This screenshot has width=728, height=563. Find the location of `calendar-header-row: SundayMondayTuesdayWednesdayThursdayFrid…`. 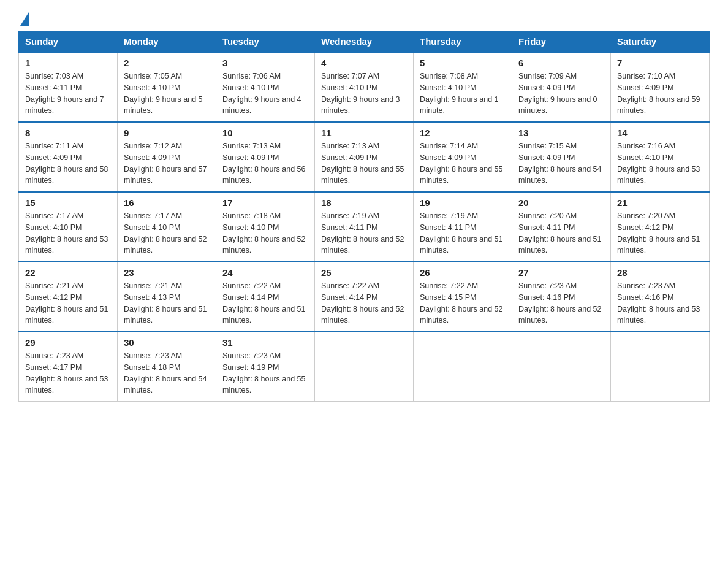

calendar-header-row: SundayMondayTuesdayWednesdayThursdayFrid… is located at coordinates (364, 42).